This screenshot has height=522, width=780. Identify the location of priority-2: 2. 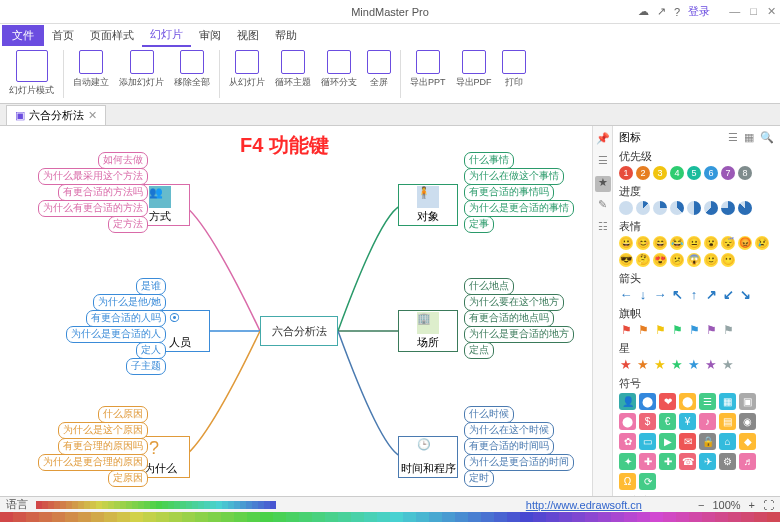
(643, 173).